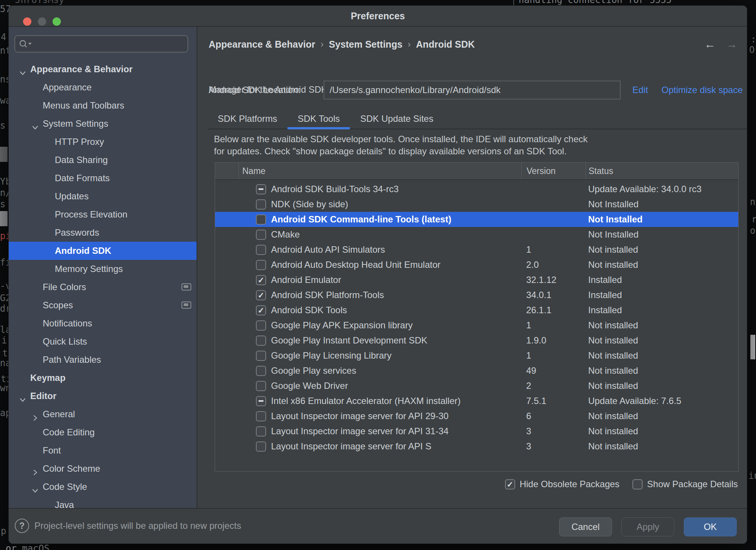 The width and height of the screenshot is (756, 550). I want to click on tab-sdk-platforms: SDK Platforms, so click(247, 119).